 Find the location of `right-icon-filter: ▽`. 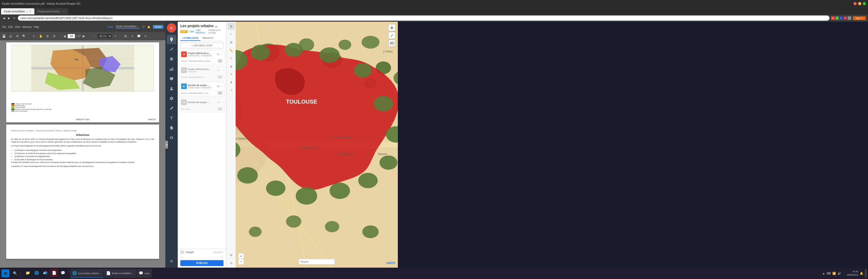

right-icon-filter: ▽ is located at coordinates (231, 59).